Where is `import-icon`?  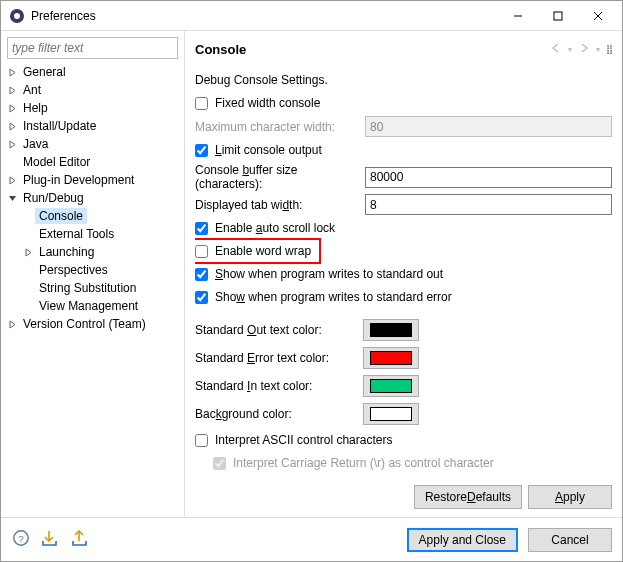 import-icon is located at coordinates (51, 540).